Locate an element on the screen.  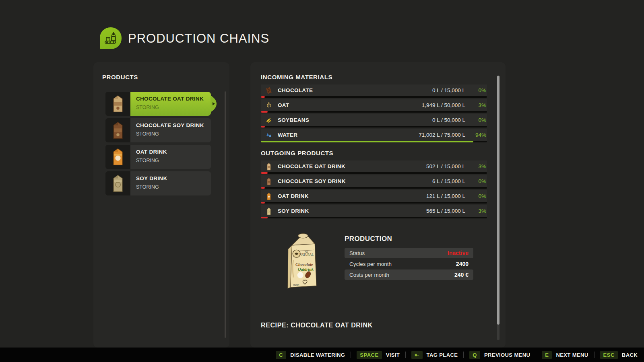
product-item-oat-drink: OAT DRINK STORING is located at coordinates (158, 157).